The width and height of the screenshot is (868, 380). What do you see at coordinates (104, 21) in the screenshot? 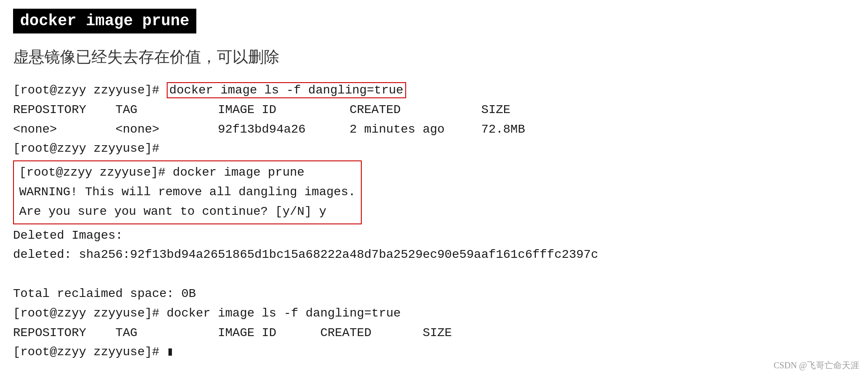
I see `title-block: docker image prune` at bounding box center [104, 21].